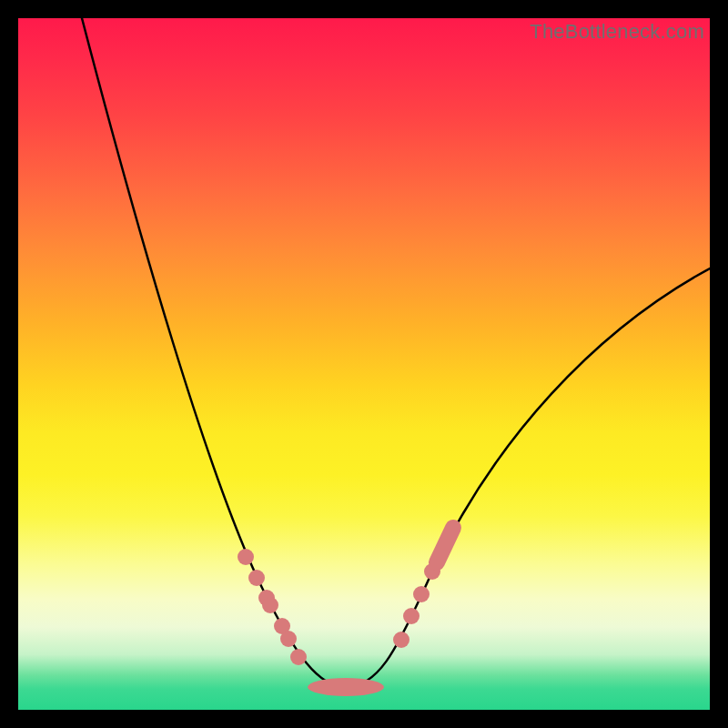 Image resolution: width=728 pixels, height=728 pixels. I want to click on curve-markers, so click(346, 612).